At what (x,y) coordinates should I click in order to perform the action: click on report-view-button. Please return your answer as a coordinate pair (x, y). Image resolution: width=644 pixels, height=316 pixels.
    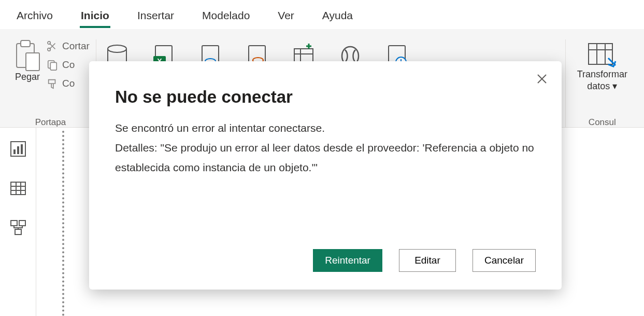
    Looking at the image, I should click on (18, 150).